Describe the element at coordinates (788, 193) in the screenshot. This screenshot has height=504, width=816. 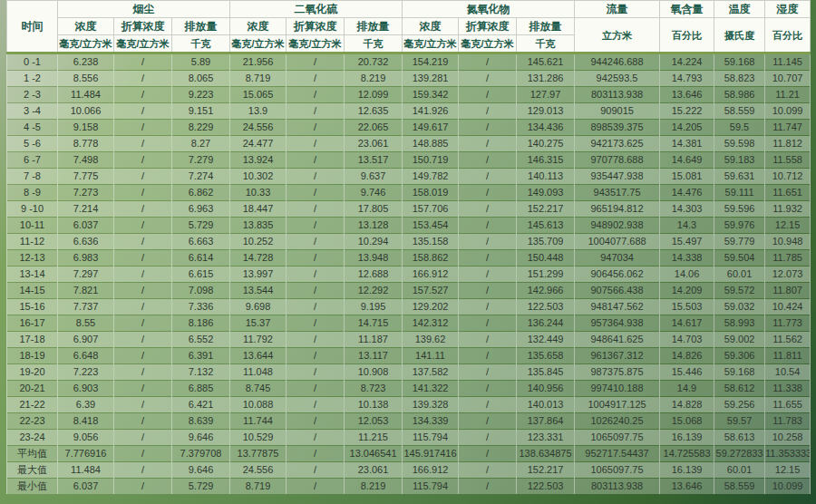
I see `value-cell: 11.651` at that location.